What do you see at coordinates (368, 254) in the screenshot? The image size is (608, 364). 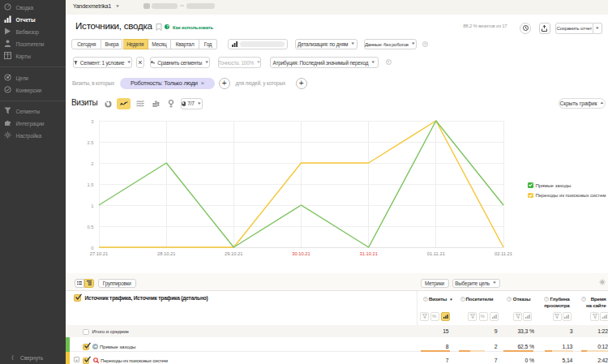 I see `svg-text: 31.10.21` at bounding box center [368, 254].